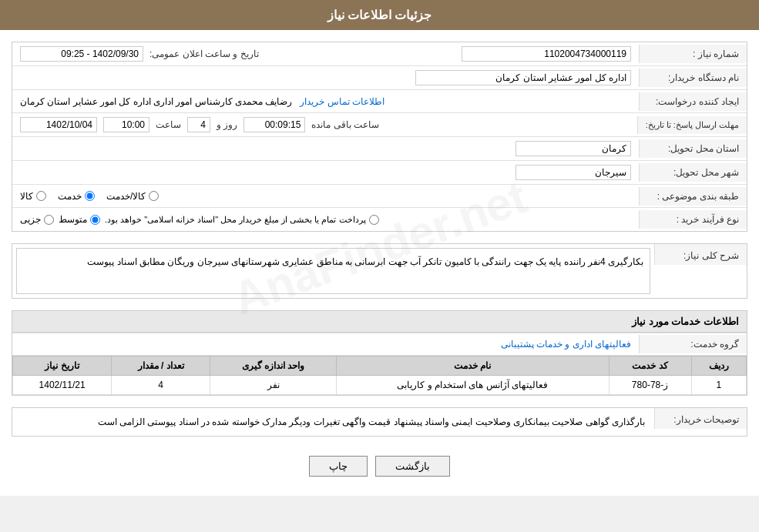 This screenshot has width=759, height=532. I want to click on date-input, so click(59, 125).